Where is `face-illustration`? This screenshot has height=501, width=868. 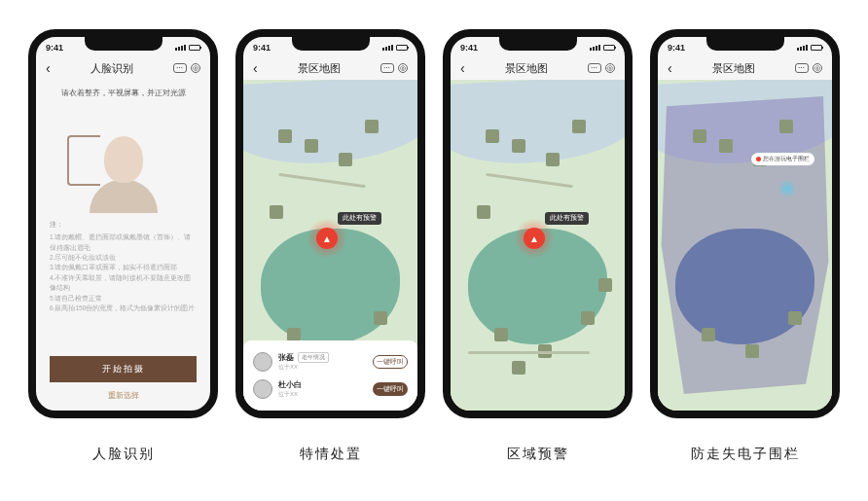 face-illustration is located at coordinates (123, 160).